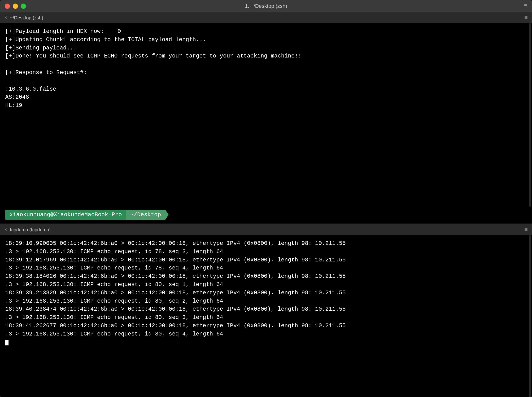  I want to click on title-bar-menu-icon: ≡, so click(526, 6).